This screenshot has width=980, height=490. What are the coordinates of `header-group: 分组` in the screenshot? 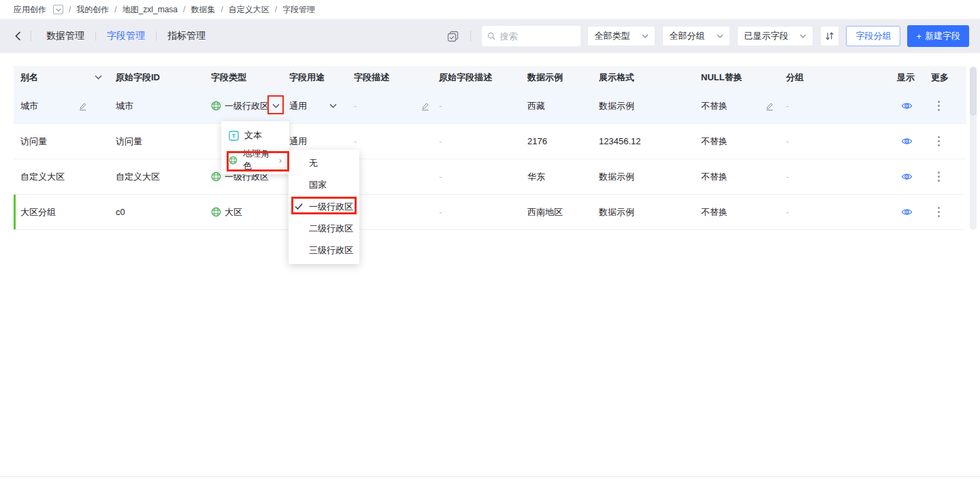 It's located at (841, 78).